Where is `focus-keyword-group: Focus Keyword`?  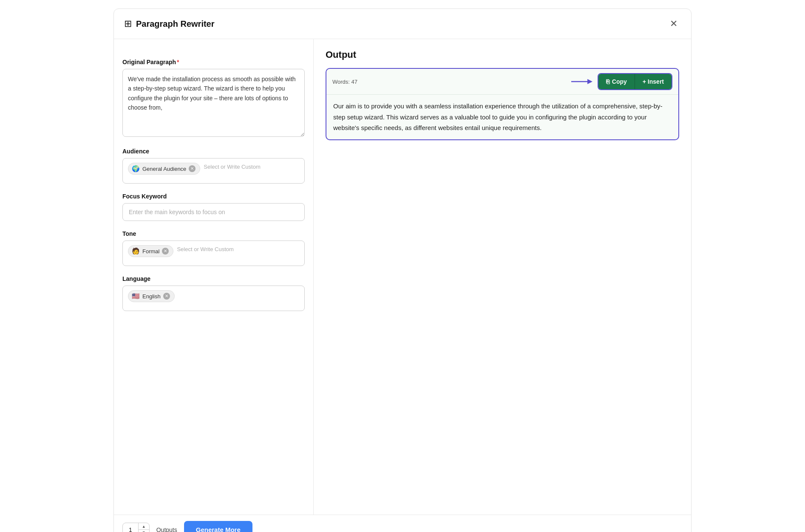 focus-keyword-group: Focus Keyword is located at coordinates (213, 207).